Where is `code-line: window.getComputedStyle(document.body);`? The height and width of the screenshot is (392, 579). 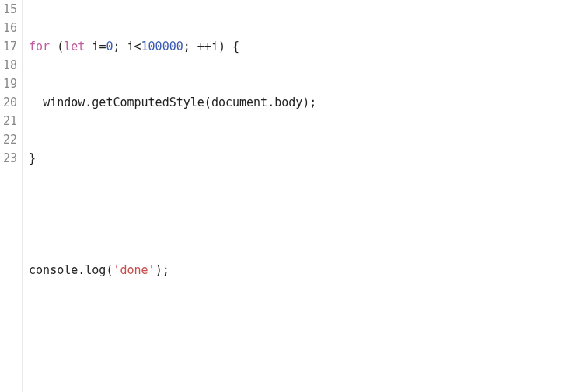
code-line: window.getComputedStyle(document.body); is located at coordinates (304, 102).